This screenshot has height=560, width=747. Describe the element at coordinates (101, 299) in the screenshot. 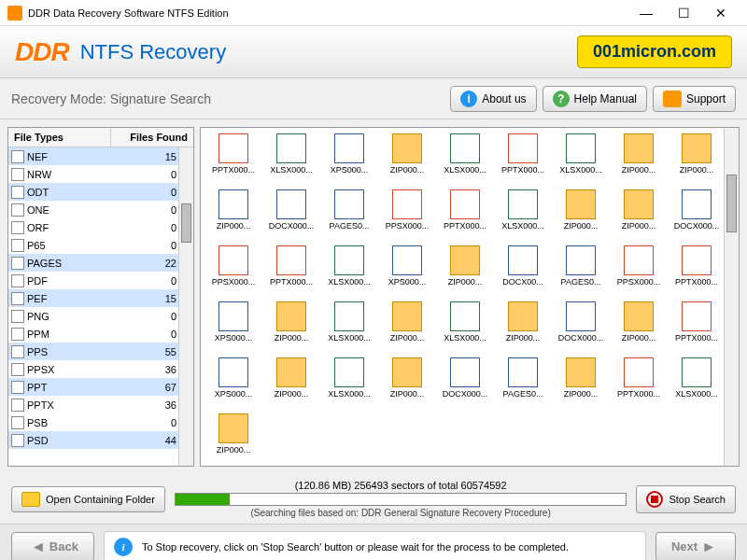

I see `filetype-row: PEF15` at that location.